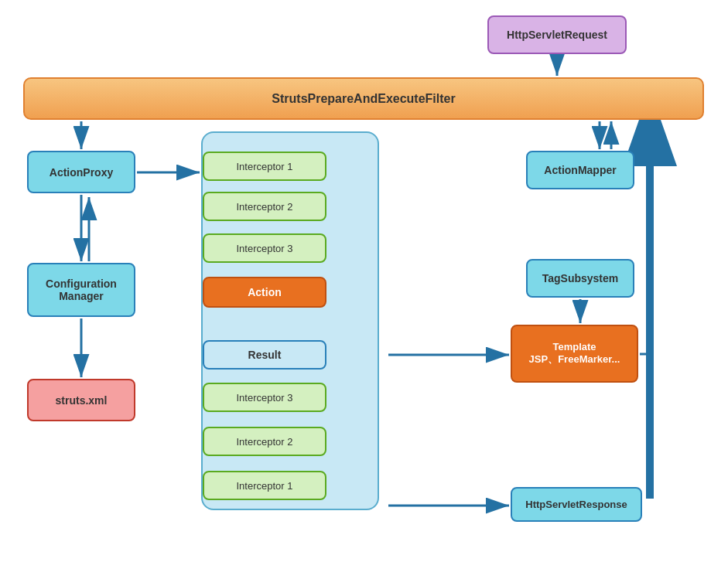 Image resolution: width=728 pixels, height=562 pixels. I want to click on interceptor1-bottom-box: Interceptor 1, so click(265, 485).